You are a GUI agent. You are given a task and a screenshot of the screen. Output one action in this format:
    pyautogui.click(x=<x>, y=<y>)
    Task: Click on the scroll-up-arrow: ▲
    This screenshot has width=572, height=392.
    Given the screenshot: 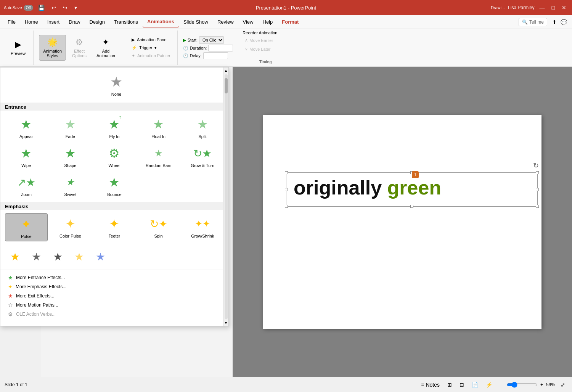 What is the action you would take?
    pyautogui.click(x=226, y=71)
    